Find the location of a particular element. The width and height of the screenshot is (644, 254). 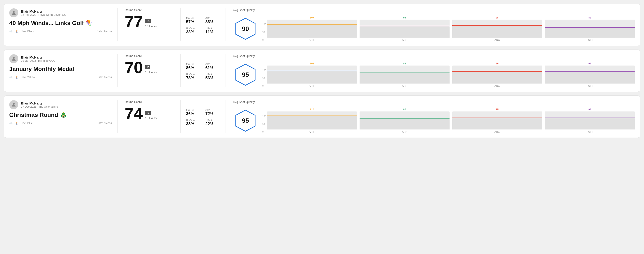

stats-section: FW Hit 86% GIR 61% Up/Down 78% 1 Putt 56… is located at coordinates (203, 71).